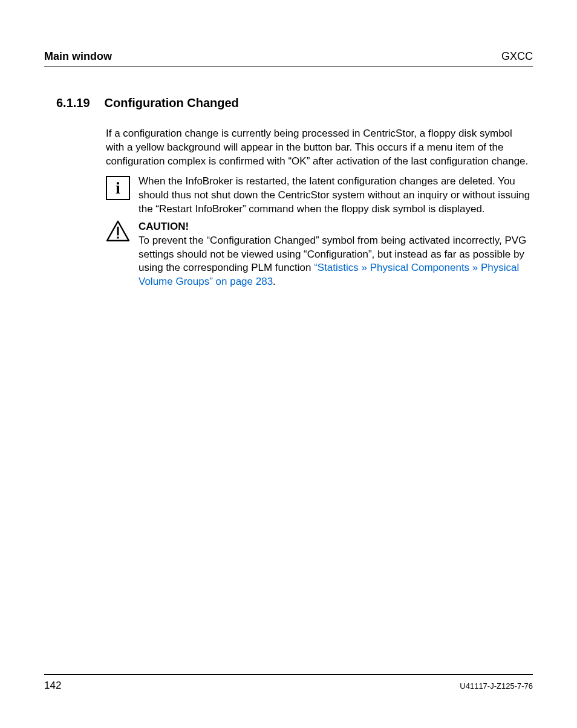 The height and width of the screenshot is (728, 577). I want to click on section-heading: 6.1.19 Configuration Changed, so click(295, 103).